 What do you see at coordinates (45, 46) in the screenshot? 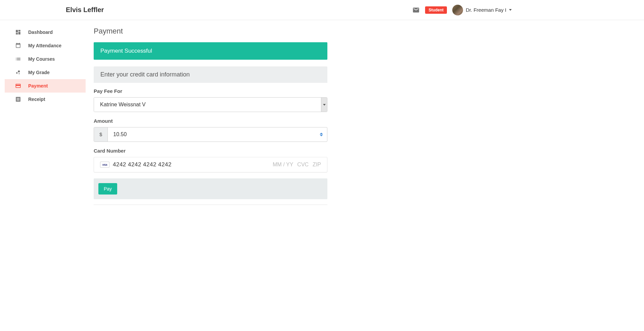
I see `sidebar-item-attendance: My Attendance` at bounding box center [45, 46].